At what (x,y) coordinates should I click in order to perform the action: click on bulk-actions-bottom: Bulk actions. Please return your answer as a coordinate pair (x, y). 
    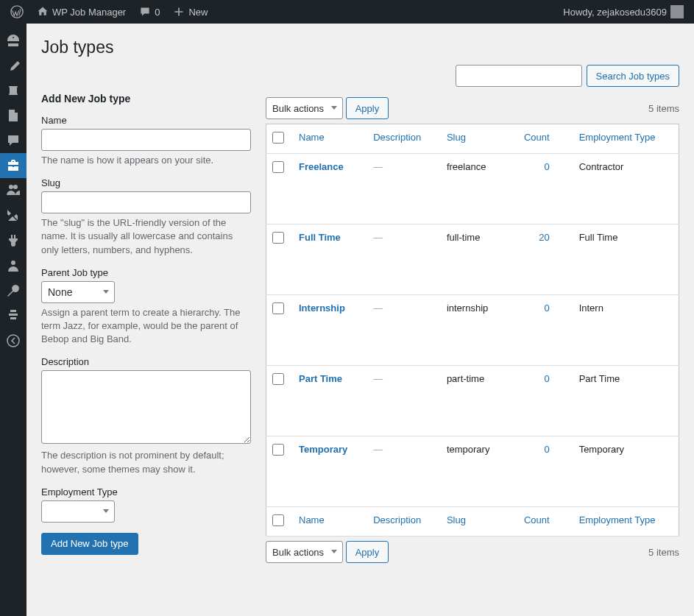
    Looking at the image, I should click on (305, 552).